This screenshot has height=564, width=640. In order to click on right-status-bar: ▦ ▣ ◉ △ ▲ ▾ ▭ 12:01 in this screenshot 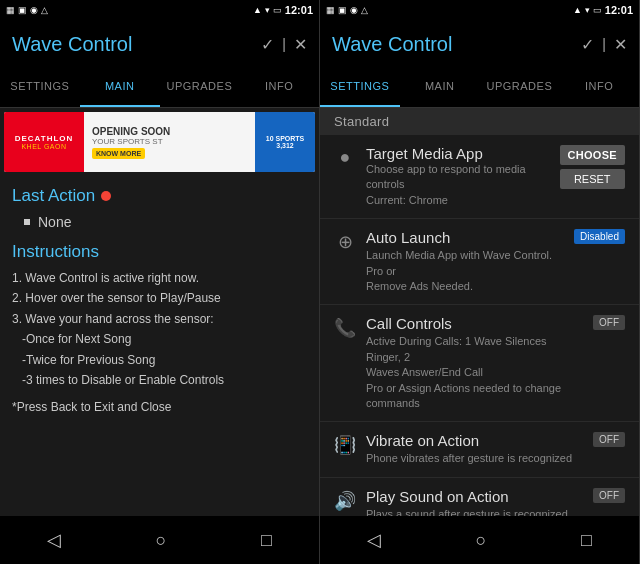, I will do `click(480, 10)`.